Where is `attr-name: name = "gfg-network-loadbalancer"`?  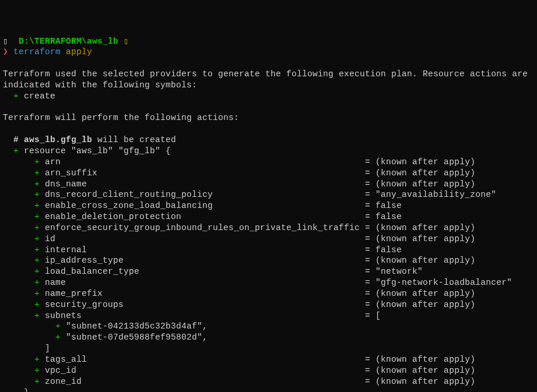
attr-name: name = "gfg-network-loadbalancer" is located at coordinates (276, 282).